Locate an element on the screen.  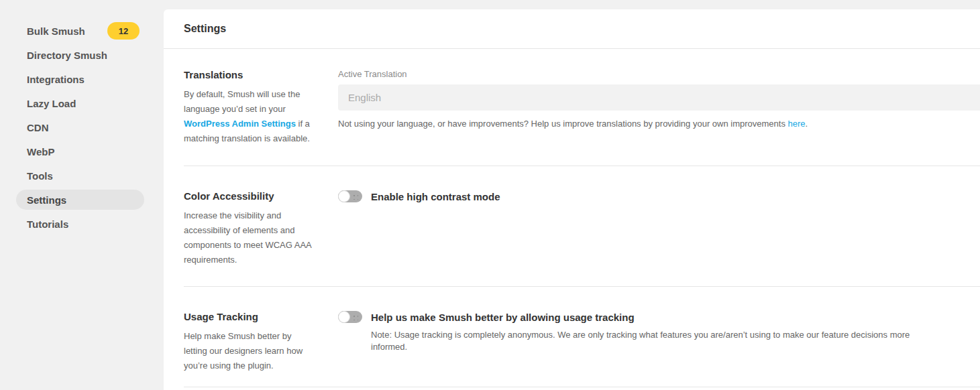
translations-description: By default, Smush will use the language … is located at coordinates (250, 117).